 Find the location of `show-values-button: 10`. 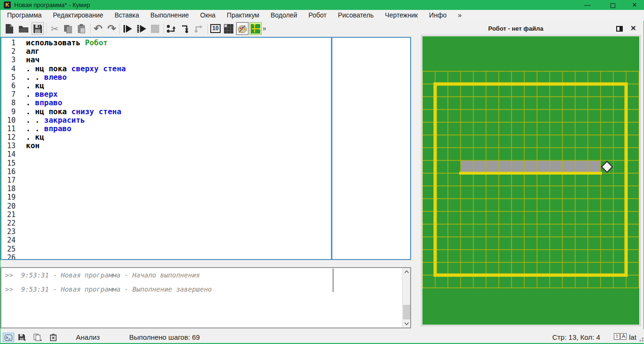

show-values-button: 10 is located at coordinates (215, 28).